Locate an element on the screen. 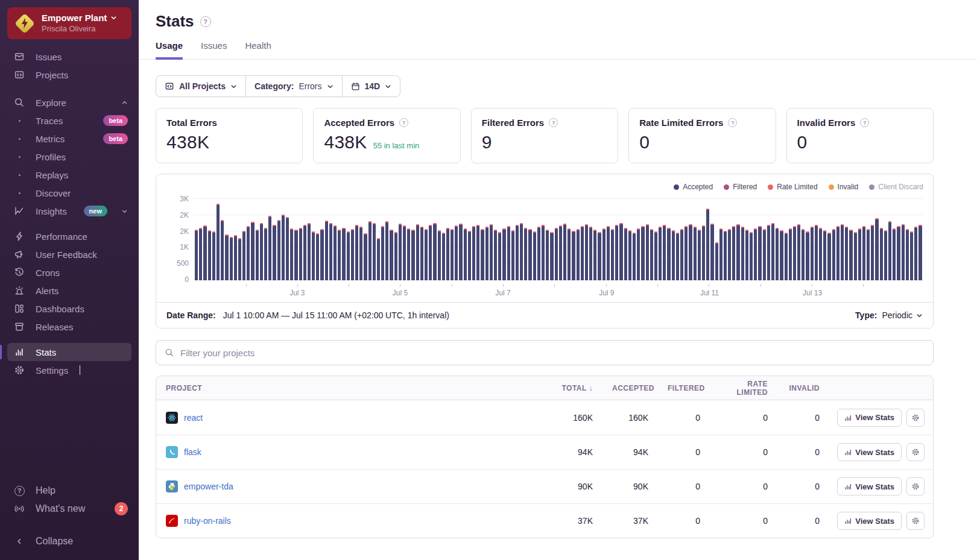 This screenshot has height=560, width=977. tab-health: Health is located at coordinates (258, 49).